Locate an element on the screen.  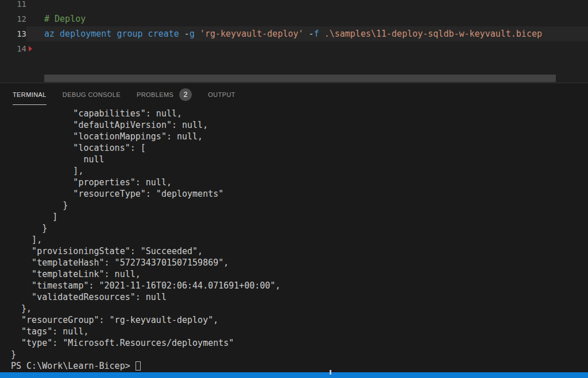
line-number: 11 is located at coordinates (13, 6).